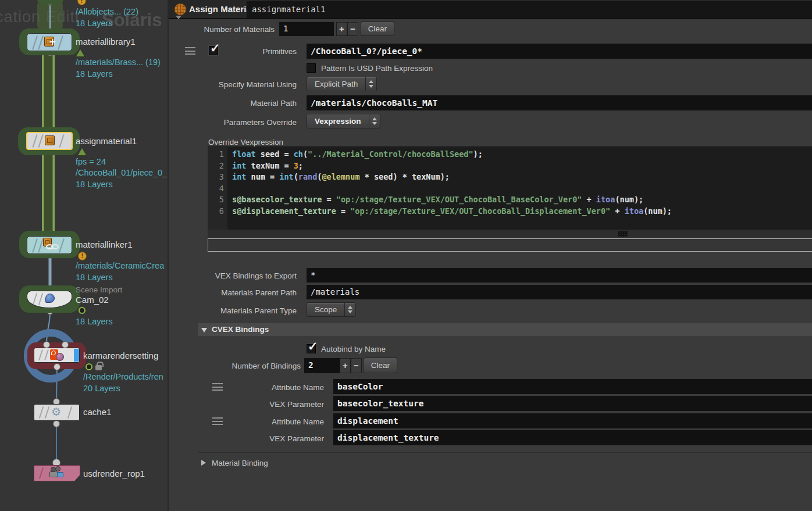 The image size is (812, 511). What do you see at coordinates (58, 469) in the screenshot?
I see `film-reel-icon2` at bounding box center [58, 469].